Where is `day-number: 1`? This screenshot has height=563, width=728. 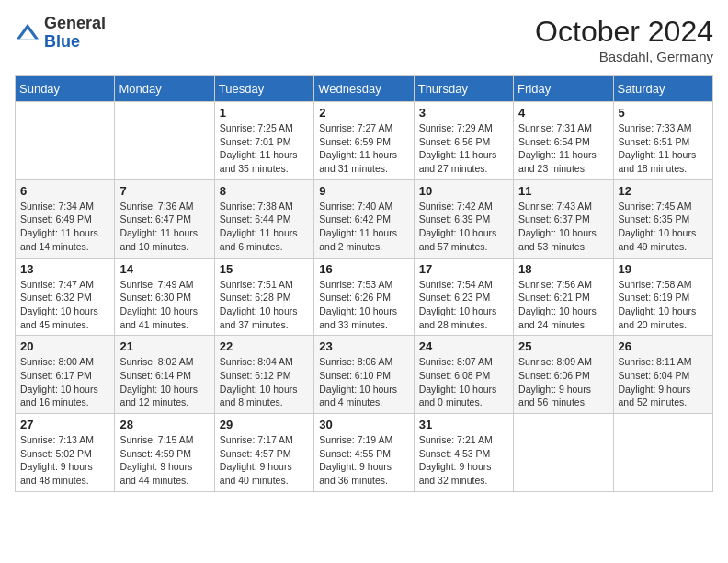
day-number: 1 is located at coordinates (265, 112).